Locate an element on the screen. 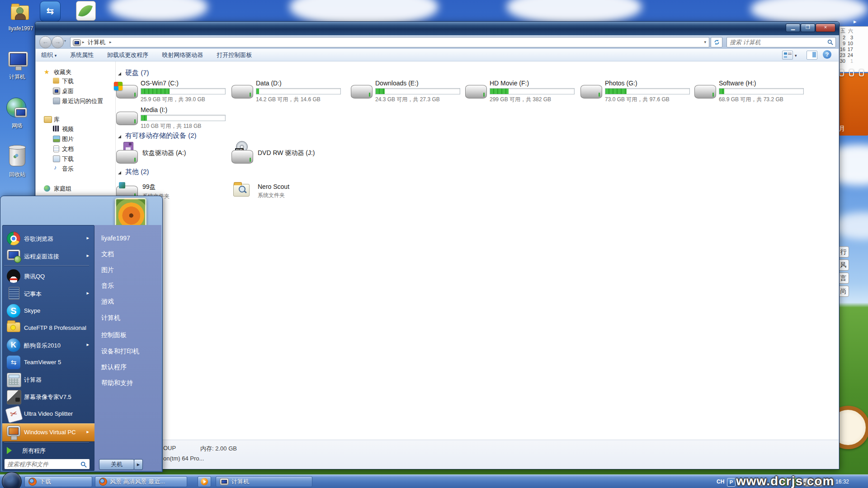  all-programs-arrow-icon is located at coordinates (9, 450).